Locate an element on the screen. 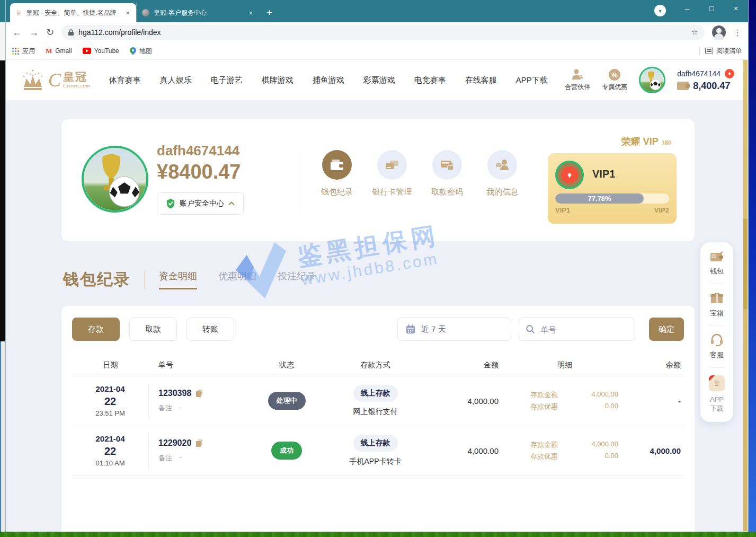 The width and height of the screenshot is (756, 537). new-tab-button: + is located at coordinates (269, 13).